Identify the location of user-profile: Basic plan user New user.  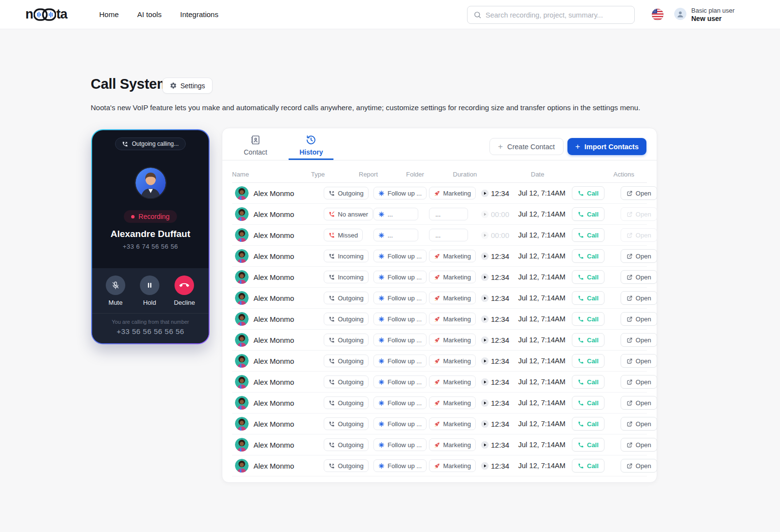
(704, 15).